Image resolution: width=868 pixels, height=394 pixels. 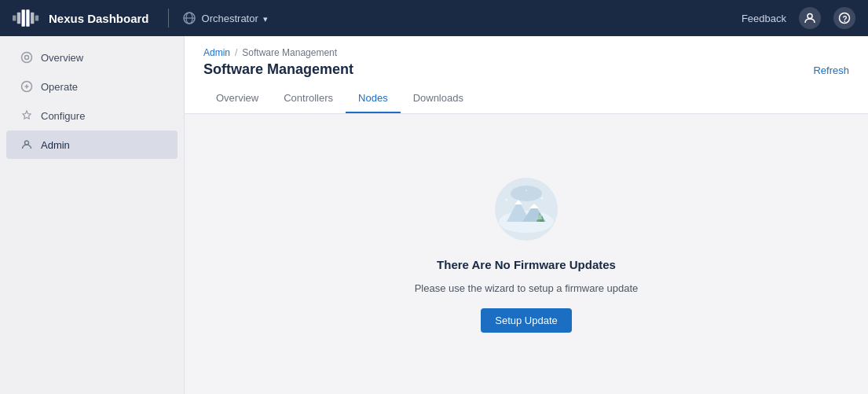 What do you see at coordinates (810, 18) in the screenshot?
I see `user-icon-button` at bounding box center [810, 18].